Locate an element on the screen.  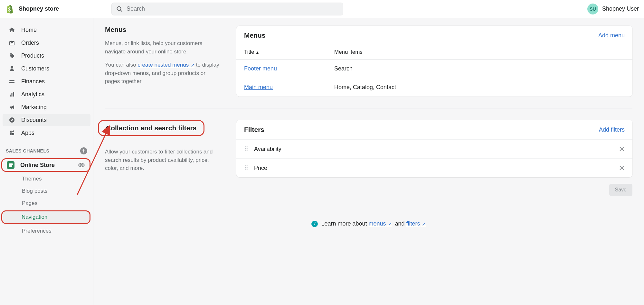
menus-section-desc1: Menus, or link lists, help your customer… is located at coordinates (163, 48).